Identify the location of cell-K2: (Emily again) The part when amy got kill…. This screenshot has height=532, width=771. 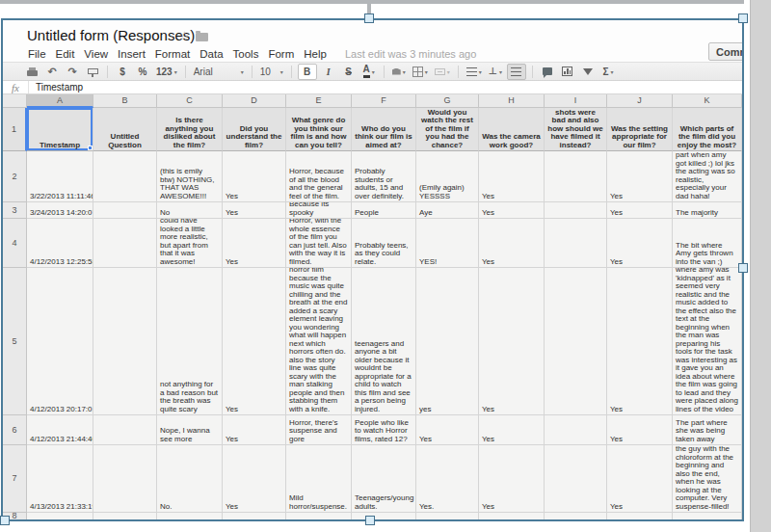
(707, 177).